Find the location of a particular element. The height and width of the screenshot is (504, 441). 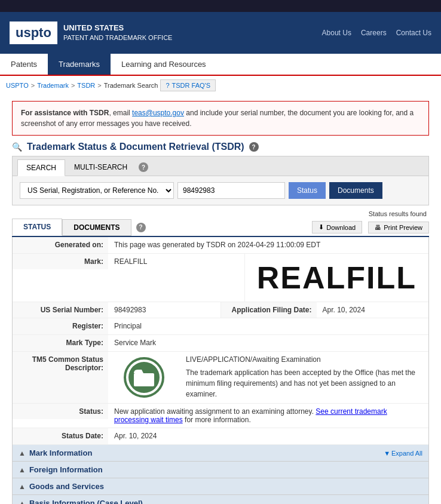

alert-bold: For assistance with TSDR is located at coordinates (65, 113).